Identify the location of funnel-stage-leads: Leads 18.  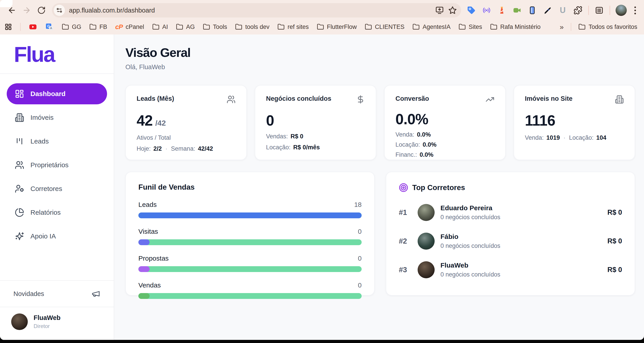
(250, 210).